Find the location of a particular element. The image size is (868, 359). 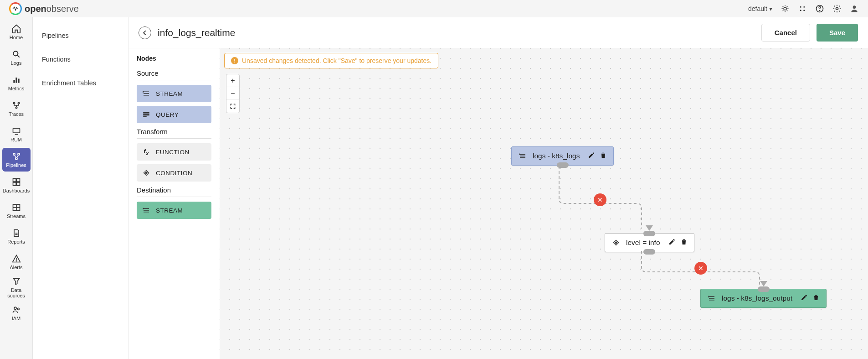

nav-home: Home is located at coordinates (16, 32).